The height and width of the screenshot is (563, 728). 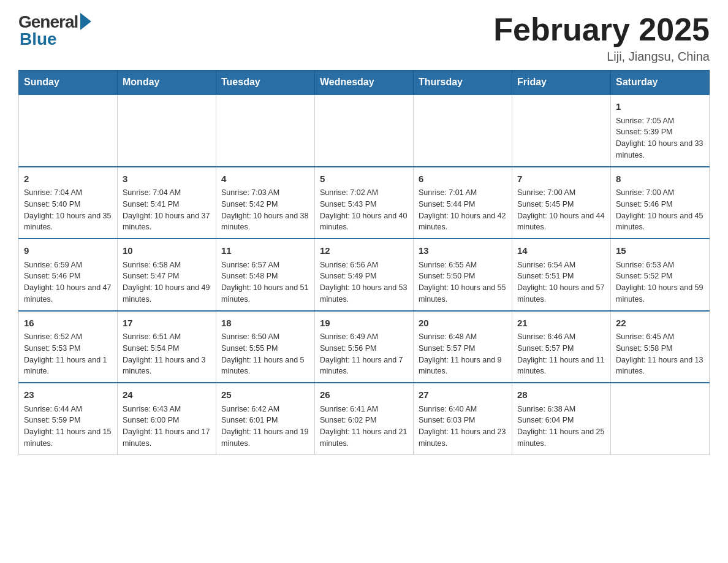 What do you see at coordinates (68, 179) in the screenshot?
I see `day-number: 2` at bounding box center [68, 179].